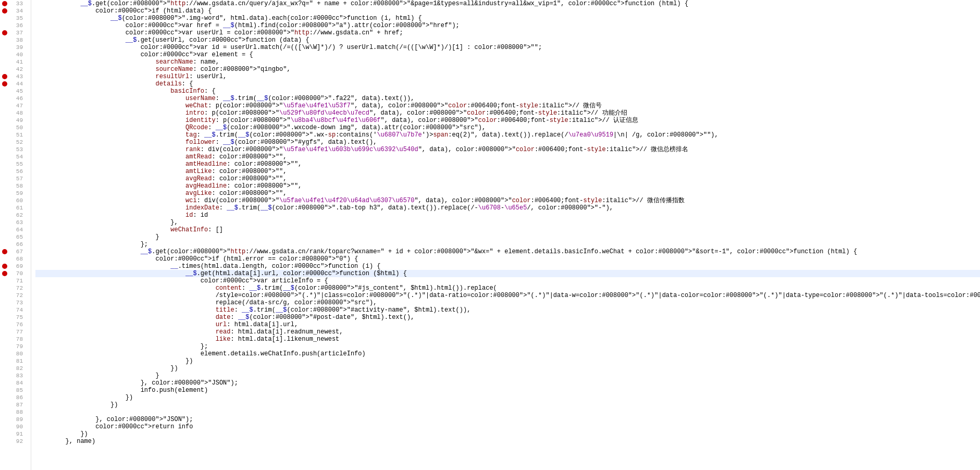 This screenshot has width=980, height=470. What do you see at coordinates (18, 40) in the screenshot?
I see `line-number: 38` at bounding box center [18, 40].